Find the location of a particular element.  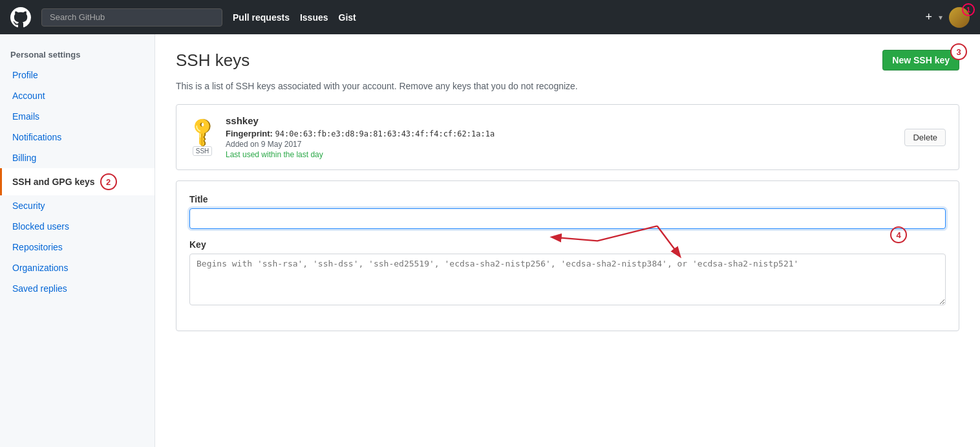

sidebar-item-saved-replies: Saved replies is located at coordinates (78, 289).